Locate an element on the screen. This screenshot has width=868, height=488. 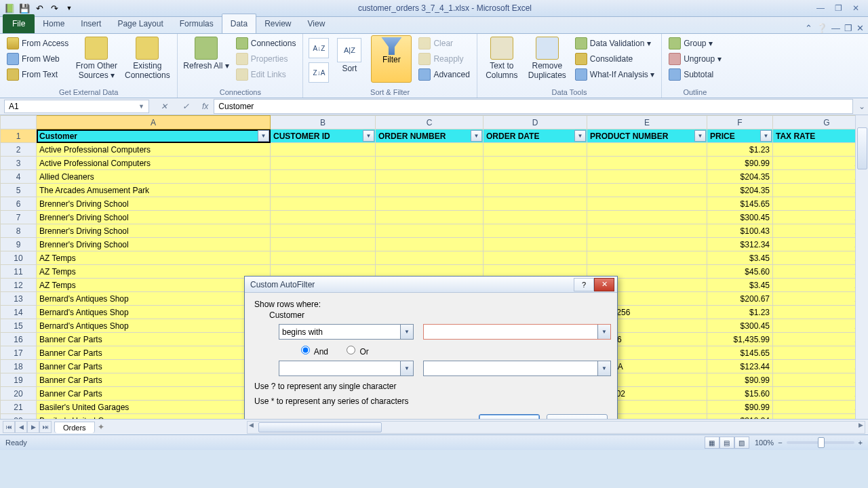
row-header: 15 is located at coordinates (19, 326).